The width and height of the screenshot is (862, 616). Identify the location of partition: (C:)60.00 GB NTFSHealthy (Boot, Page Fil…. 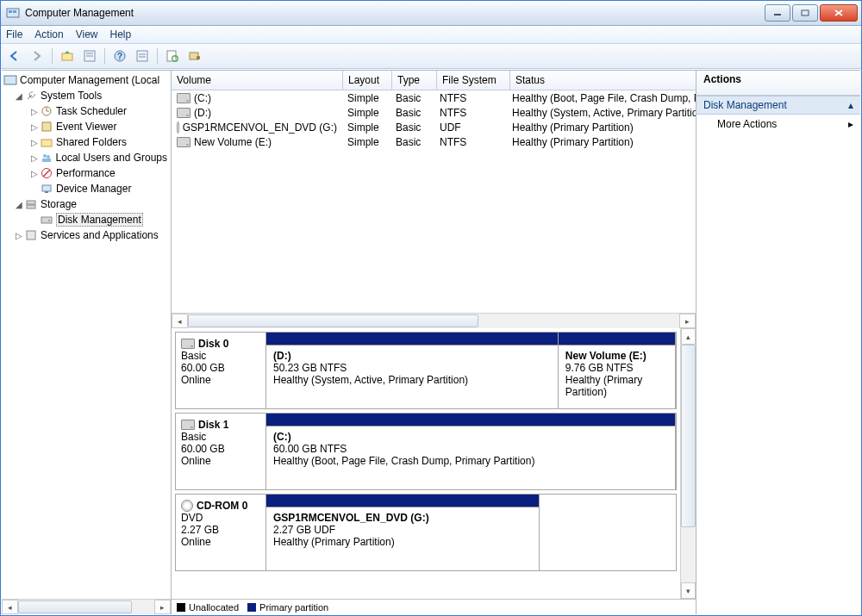
(471, 451).